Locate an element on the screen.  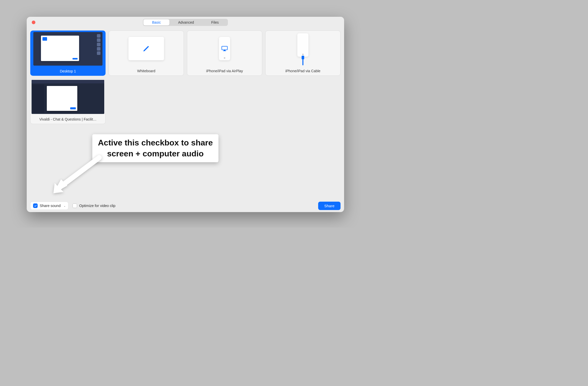
share-option-label: Whiteboard is located at coordinates (146, 71).